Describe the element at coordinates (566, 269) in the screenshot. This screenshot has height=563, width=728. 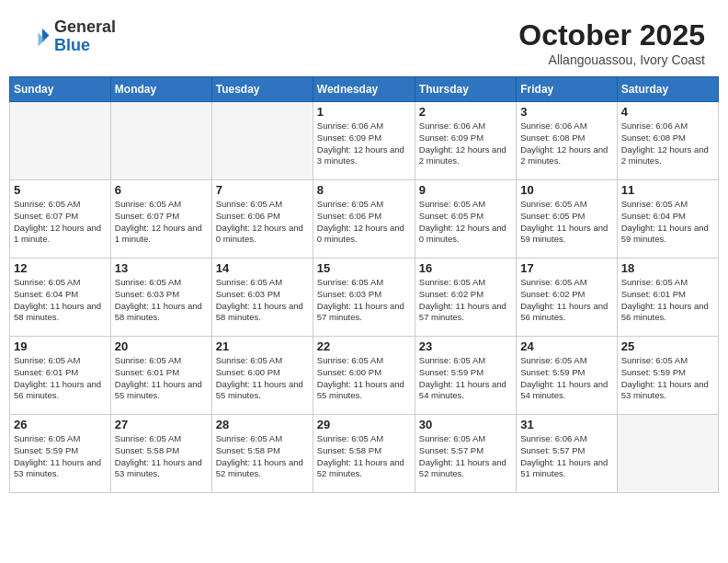
I see `day-number: 17` at that location.